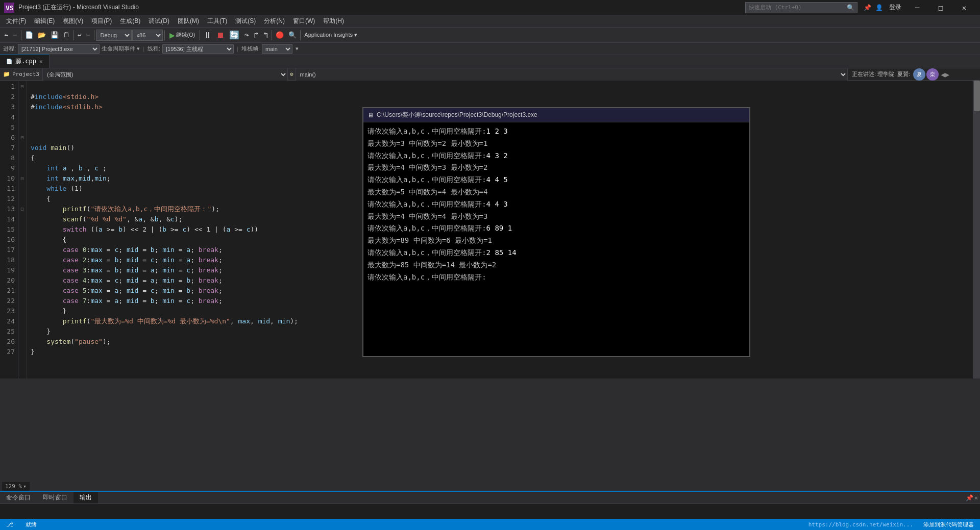 Image resolution: width=980 pixels, height=530 pixels. What do you see at coordinates (6, 35) in the screenshot?
I see `nav-back-button: ⬅` at bounding box center [6, 35].